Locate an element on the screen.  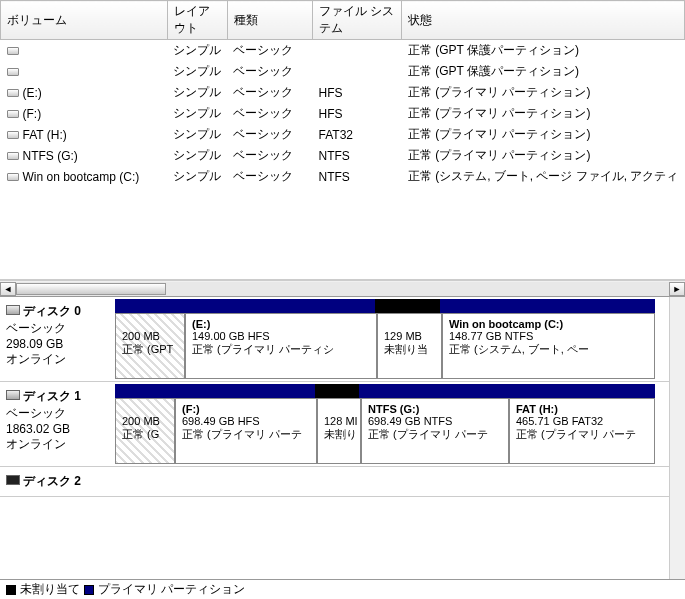
legend: 未割り当て プライマリ パーティション is located at coordinates (342, 589).